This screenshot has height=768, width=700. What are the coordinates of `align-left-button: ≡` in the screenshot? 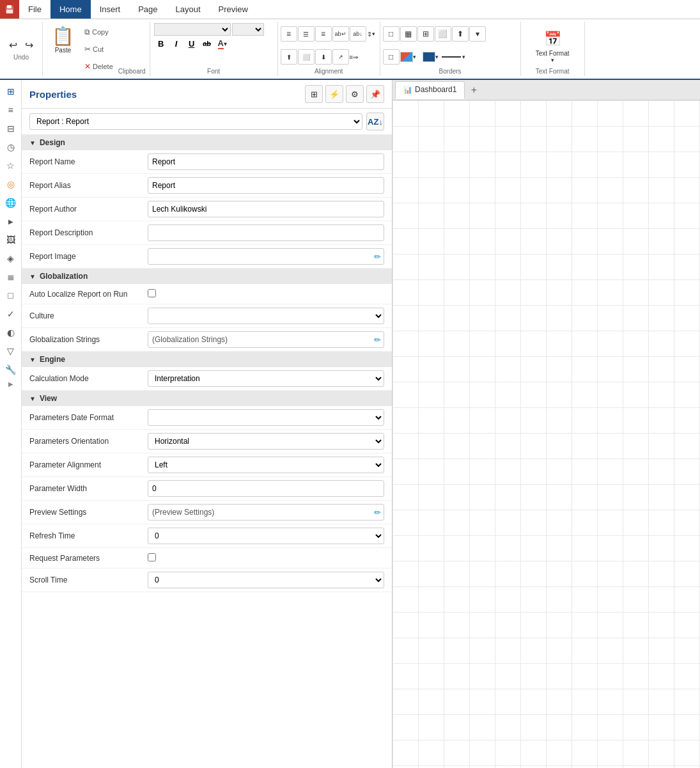 It's located at (289, 34).